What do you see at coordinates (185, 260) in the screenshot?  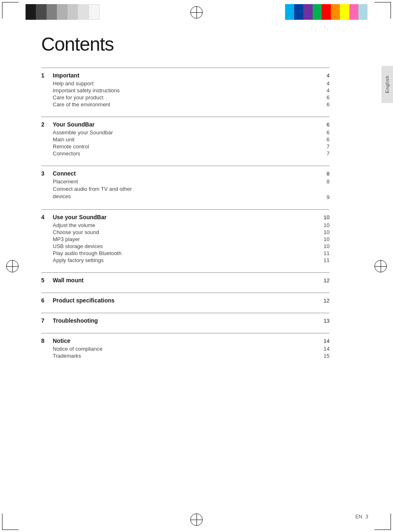 I see `toc-sub-entry-4-5: Apply factory settings11` at bounding box center [185, 260].